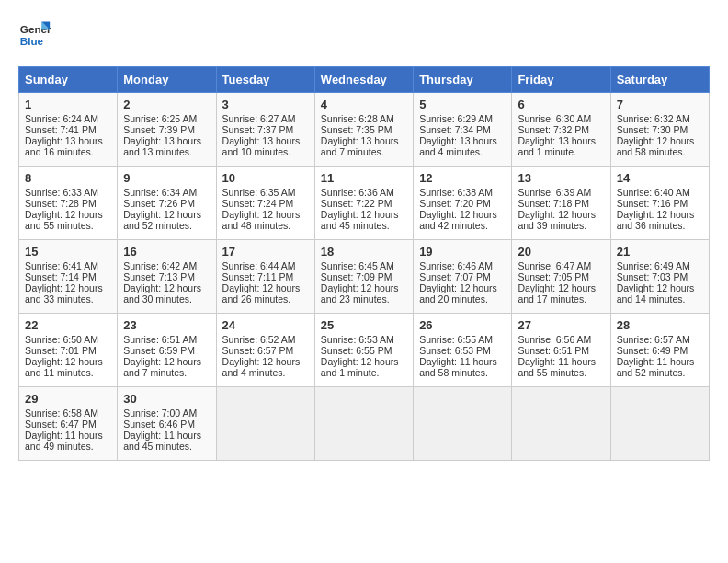 The width and height of the screenshot is (728, 563). I want to click on calendar-cell: 6Sunrise: 6:30 AMSunset: 7:32 PMDaylight…, so click(561, 130).